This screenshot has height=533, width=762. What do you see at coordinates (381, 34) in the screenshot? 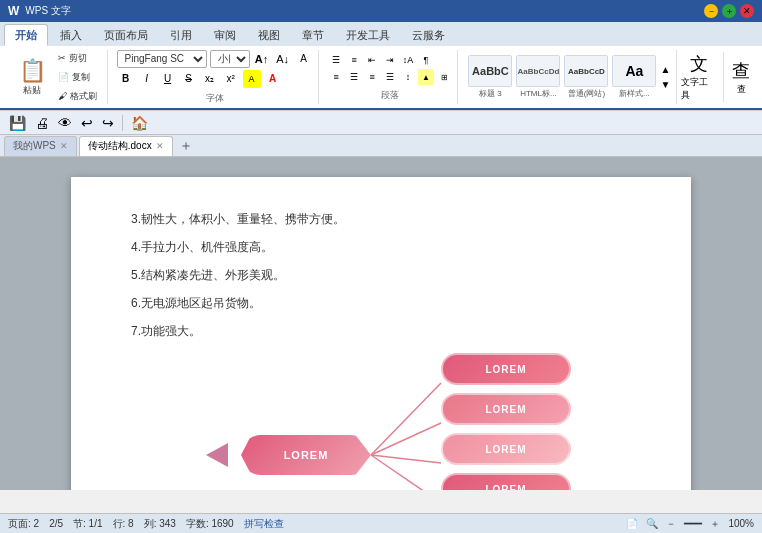
I see `ribbon-tabs: 开始 插入 页面布局 引用 审阅 视图 章节 开发工具 云服务` at bounding box center [381, 34].